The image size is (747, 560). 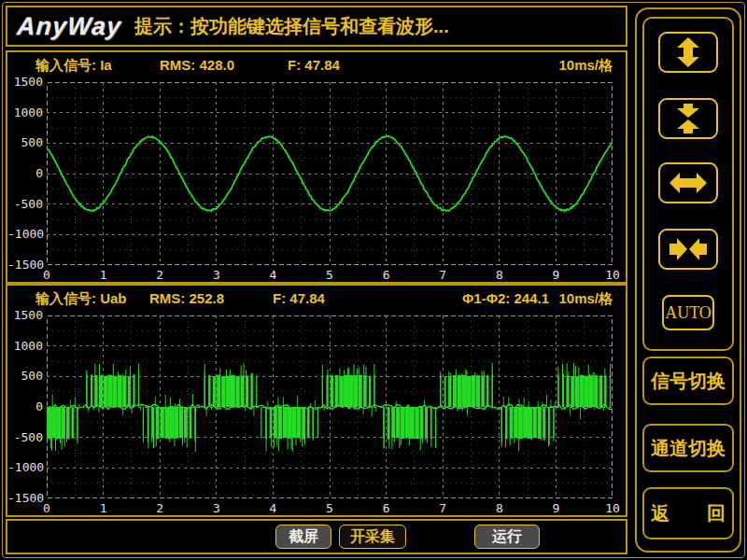 I want to click on expand-vertical-icon, so click(x=688, y=52).